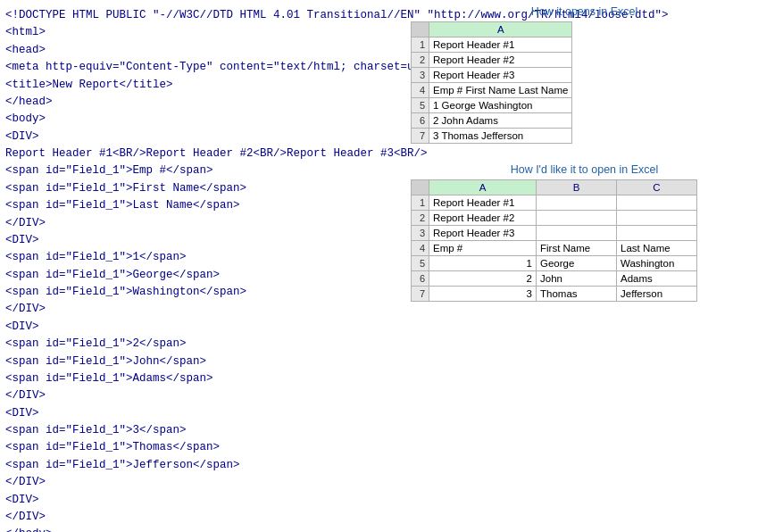 The image size is (758, 532). What do you see at coordinates (577, 278) in the screenshot?
I see `cell-b: John` at bounding box center [577, 278].